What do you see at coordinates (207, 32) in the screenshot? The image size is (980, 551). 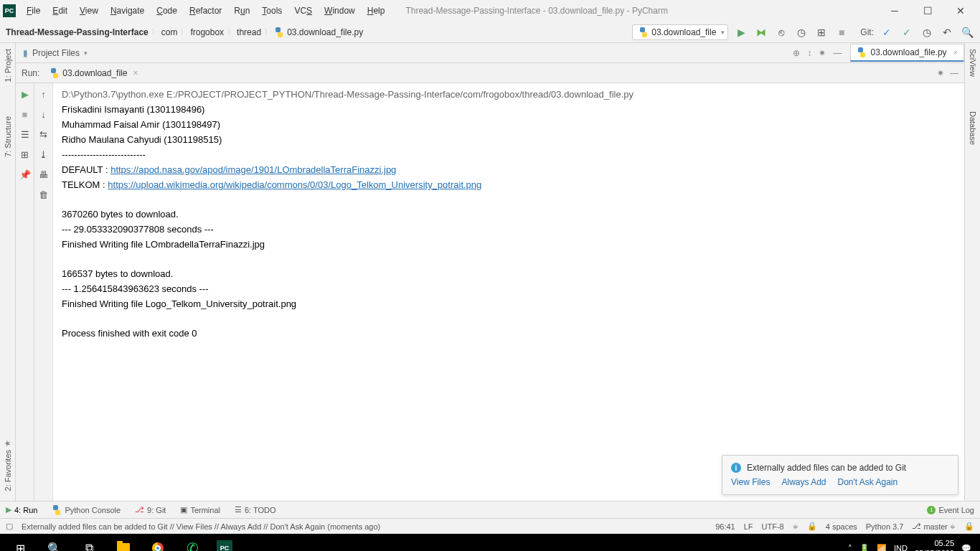 I see `breadcrumb-item: frogobox` at bounding box center [207, 32].